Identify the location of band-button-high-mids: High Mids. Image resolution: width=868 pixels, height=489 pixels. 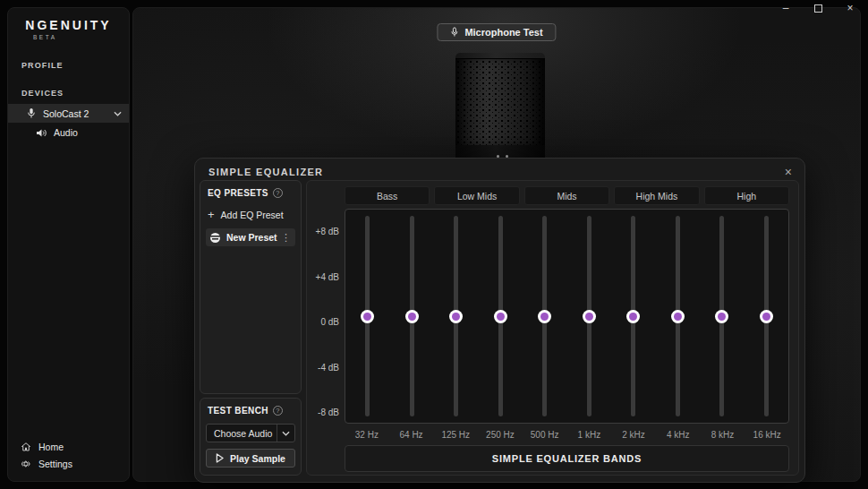
(657, 195).